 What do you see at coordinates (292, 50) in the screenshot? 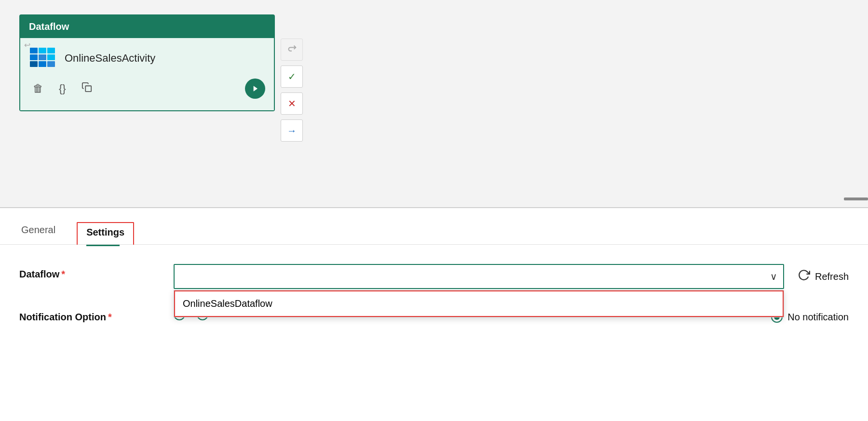
I see `redo-button` at bounding box center [292, 50].